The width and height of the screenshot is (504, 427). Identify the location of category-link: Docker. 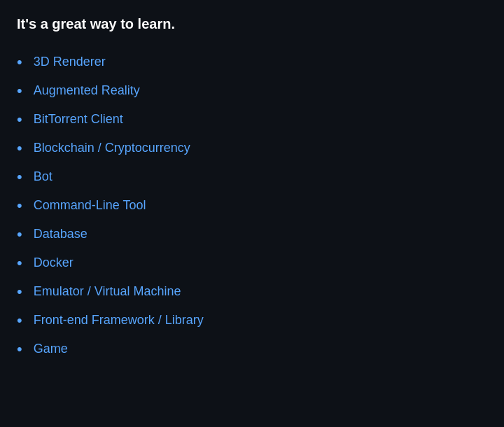
(53, 263).